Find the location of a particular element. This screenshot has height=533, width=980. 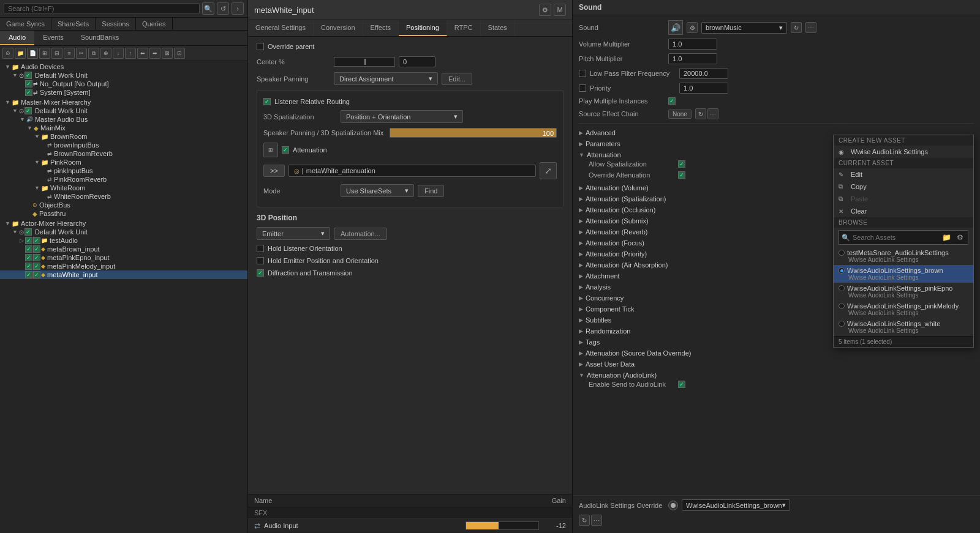

listener-routing-checkbox is located at coordinates (267, 102).